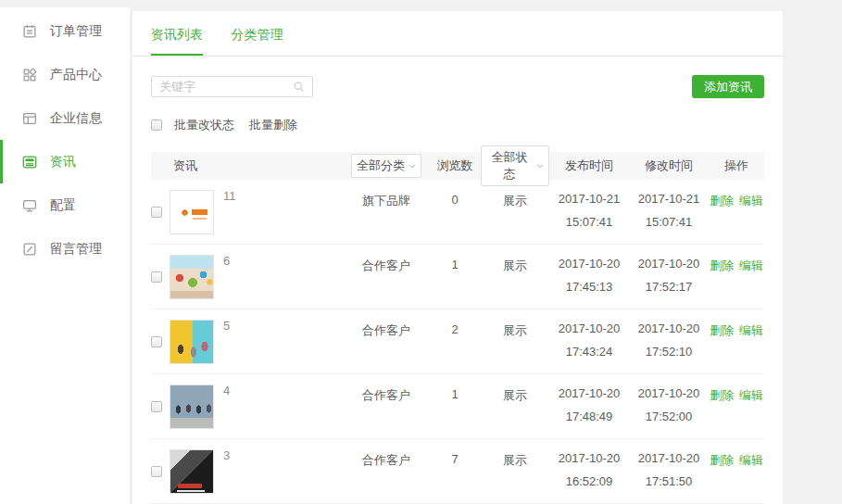  Describe the element at coordinates (65, 161) in the screenshot. I see `sidebar-item-news: 资讯` at that location.